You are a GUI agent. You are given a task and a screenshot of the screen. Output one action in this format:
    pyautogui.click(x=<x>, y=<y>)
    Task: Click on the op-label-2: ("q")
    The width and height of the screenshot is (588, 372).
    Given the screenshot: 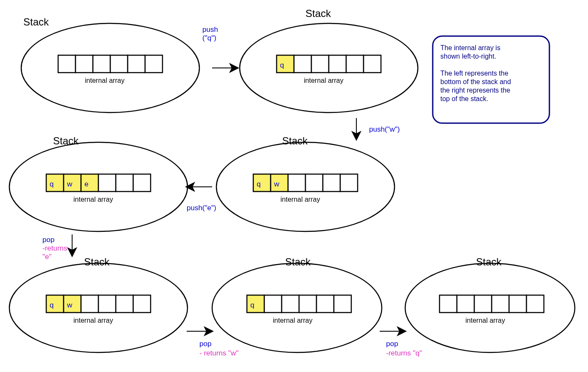 What is the action you would take?
    pyautogui.click(x=210, y=38)
    